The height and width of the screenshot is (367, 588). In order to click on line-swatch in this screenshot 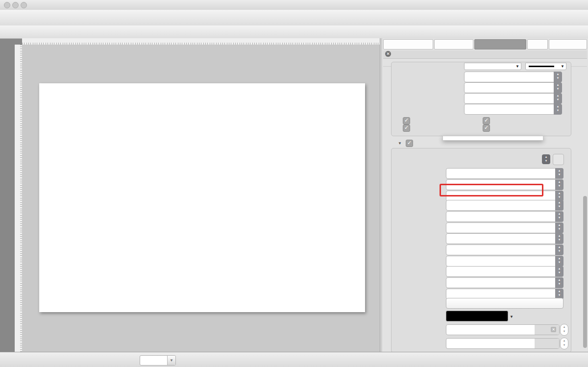, I will do `click(541, 67)`.